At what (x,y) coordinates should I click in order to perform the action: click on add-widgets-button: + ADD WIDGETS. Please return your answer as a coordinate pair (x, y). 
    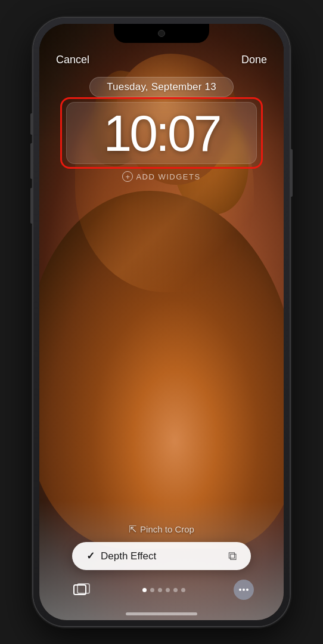
    Looking at the image, I should click on (161, 177).